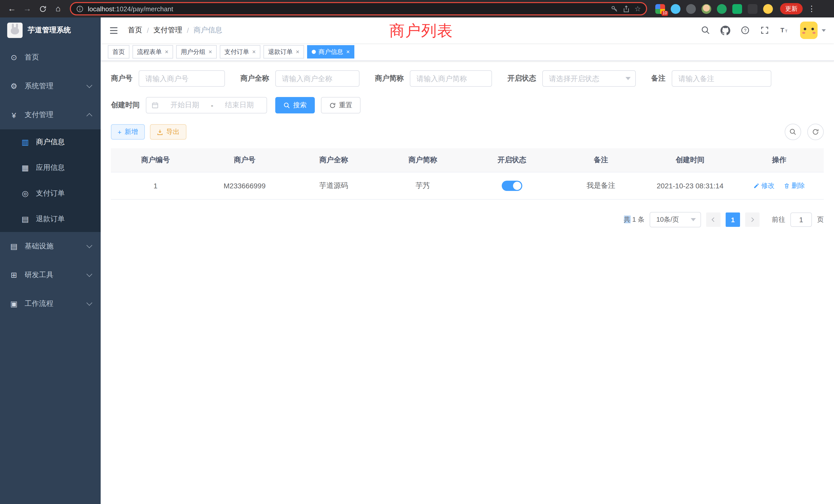 The image size is (834, 504). What do you see at coordinates (50, 193) in the screenshot?
I see `sidebar-item-pay-order: ◎ 支付订单` at bounding box center [50, 193].